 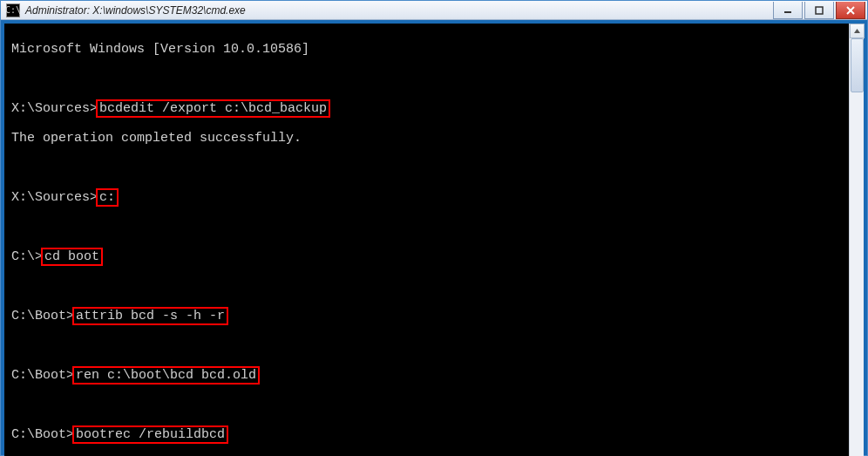 What do you see at coordinates (107, 197) in the screenshot?
I see `highlighted-command: c:` at bounding box center [107, 197].